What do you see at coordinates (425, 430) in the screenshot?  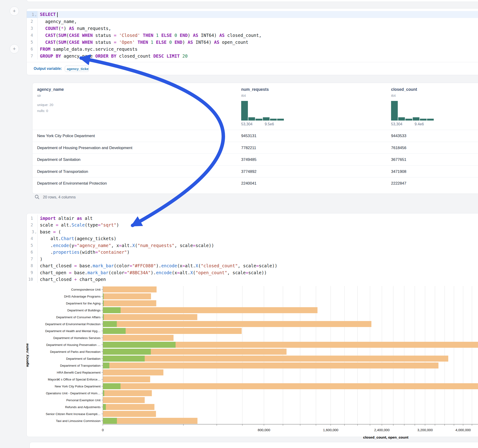 I see `svg-text: 3,200,000` at bounding box center [425, 430].